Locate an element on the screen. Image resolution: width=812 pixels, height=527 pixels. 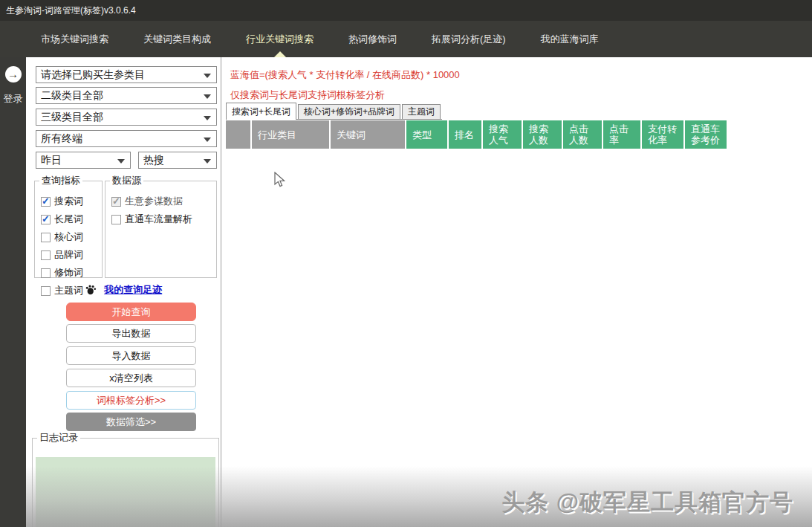
checkbox-brand-word: 品牌词 is located at coordinates (70, 255).